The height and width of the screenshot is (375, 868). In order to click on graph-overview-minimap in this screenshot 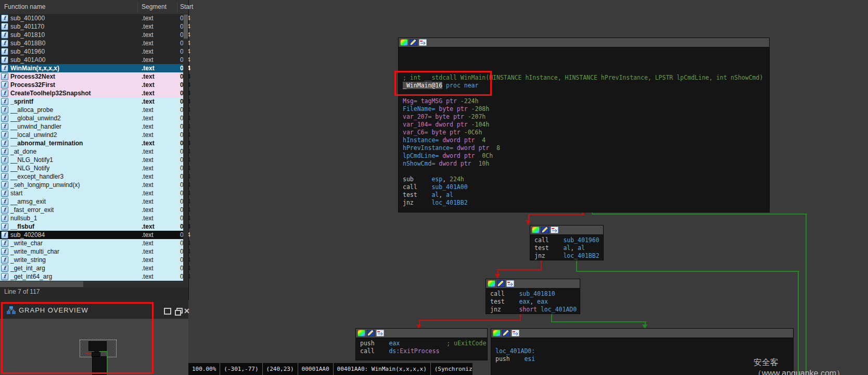, I will do `click(94, 347)`.